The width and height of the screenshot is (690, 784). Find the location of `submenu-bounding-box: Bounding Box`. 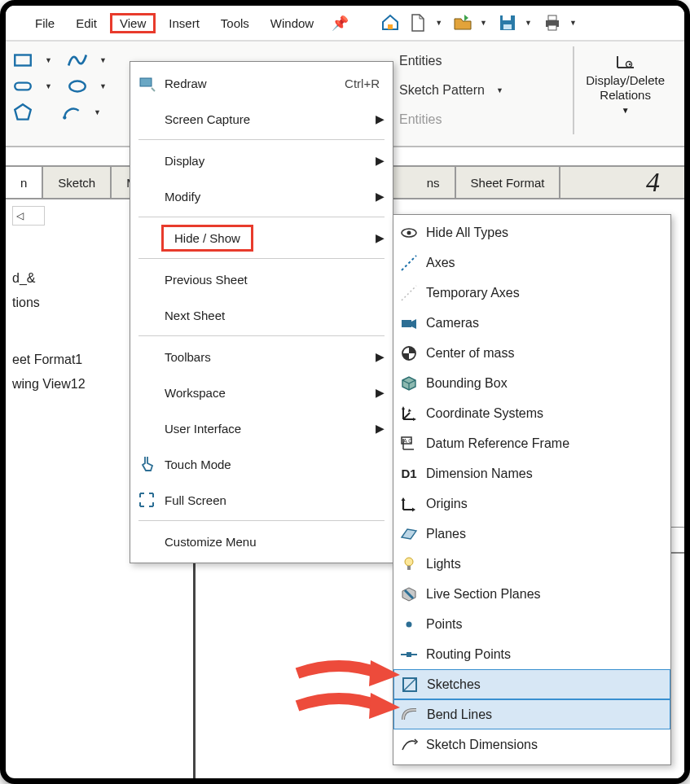

submenu-bounding-box: Bounding Box is located at coordinates (532, 383).